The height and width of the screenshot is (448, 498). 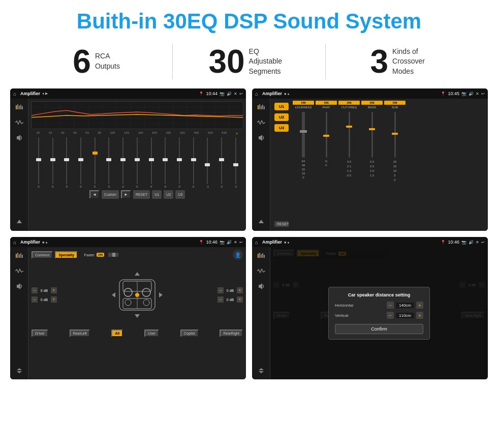 What do you see at coordinates (405, 305) in the screenshot?
I see `horizontal-ctrl: − 140cm +` at bounding box center [405, 305].